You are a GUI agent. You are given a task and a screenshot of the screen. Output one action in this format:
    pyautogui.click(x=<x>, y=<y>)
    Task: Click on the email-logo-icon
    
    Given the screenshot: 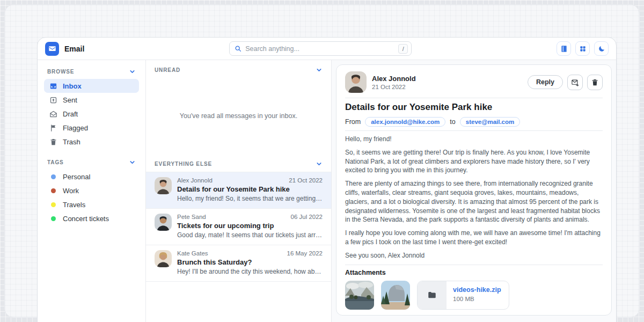 What is the action you would take?
    pyautogui.click(x=52, y=49)
    